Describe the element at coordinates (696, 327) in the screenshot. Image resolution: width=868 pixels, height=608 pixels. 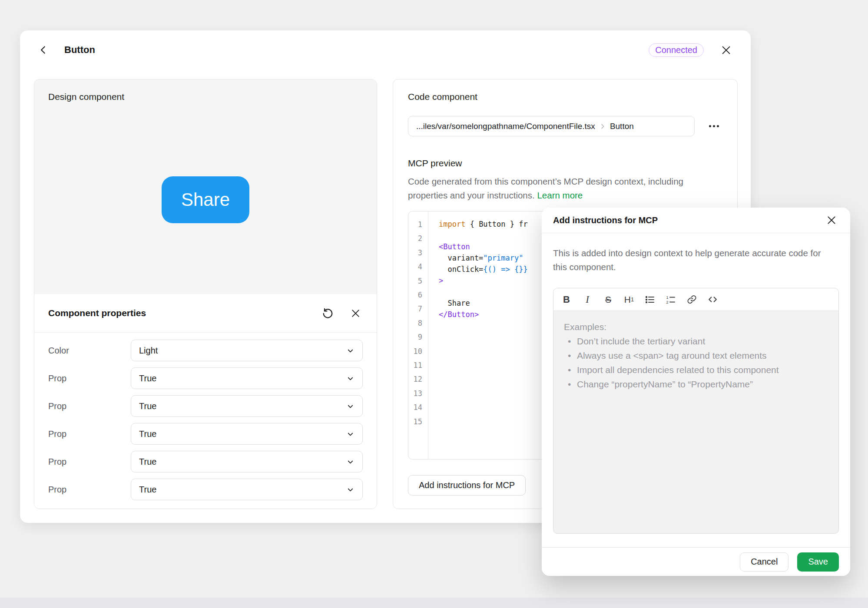
I see `placeholder-heading: Examples:` at that location.